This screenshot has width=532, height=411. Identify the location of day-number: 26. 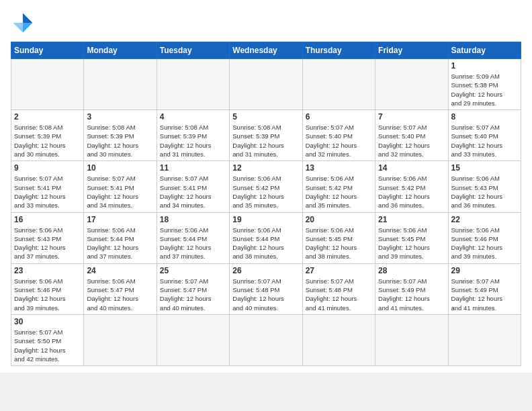
(266, 271).